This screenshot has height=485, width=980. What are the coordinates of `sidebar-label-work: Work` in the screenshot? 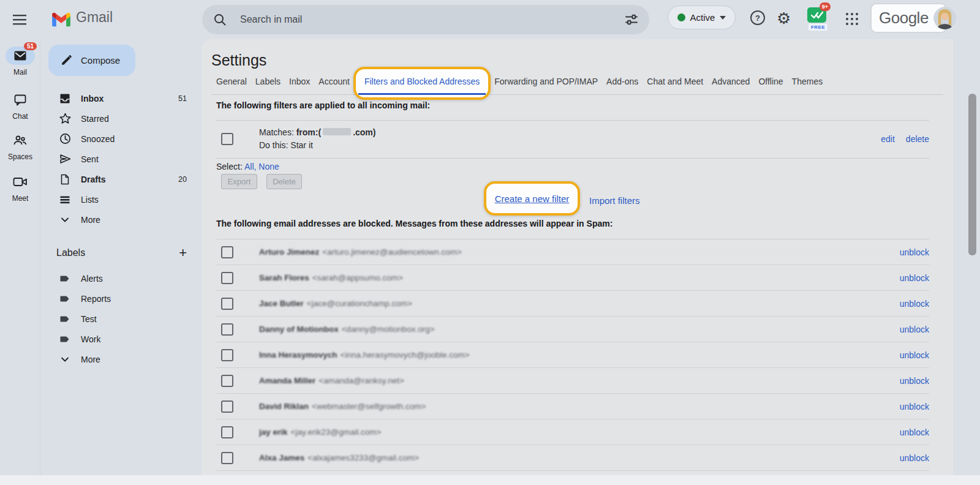 It's located at (121, 339).